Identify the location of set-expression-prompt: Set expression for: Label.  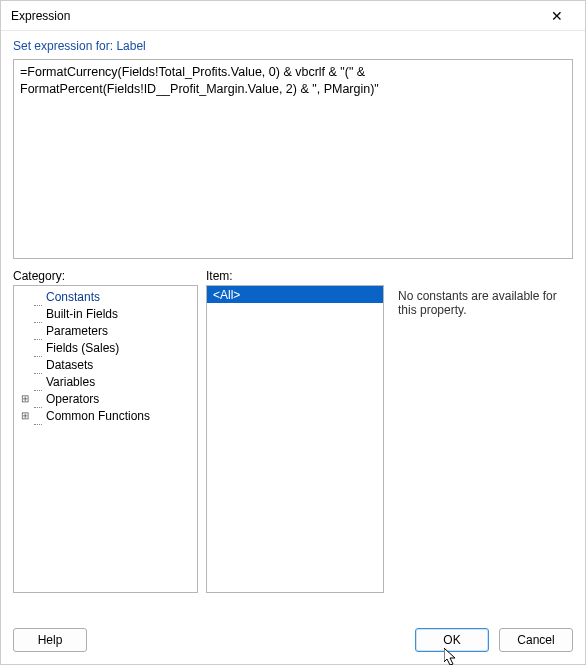
(293, 46).